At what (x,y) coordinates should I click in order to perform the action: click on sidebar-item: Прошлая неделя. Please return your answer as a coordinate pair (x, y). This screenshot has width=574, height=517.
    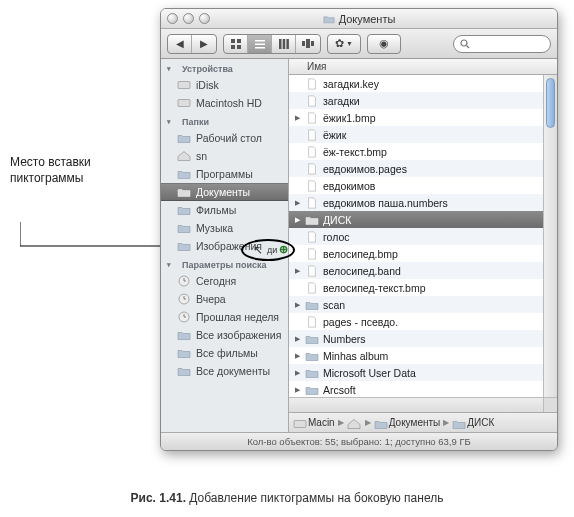
    Looking at the image, I should click on (224, 317).